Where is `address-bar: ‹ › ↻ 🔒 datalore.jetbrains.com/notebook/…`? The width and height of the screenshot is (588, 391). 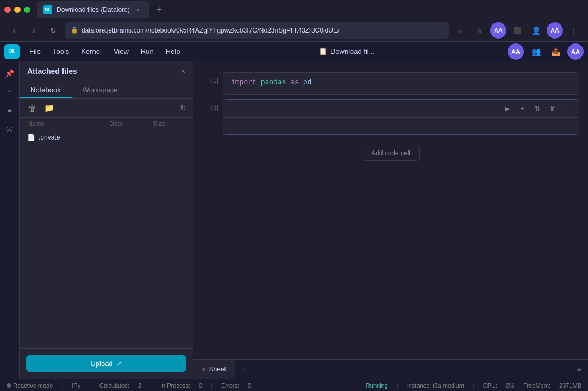 address-bar: ‹ › ↻ 🔒 datalore.jetbrains.com/notebook/… is located at coordinates (294, 30).